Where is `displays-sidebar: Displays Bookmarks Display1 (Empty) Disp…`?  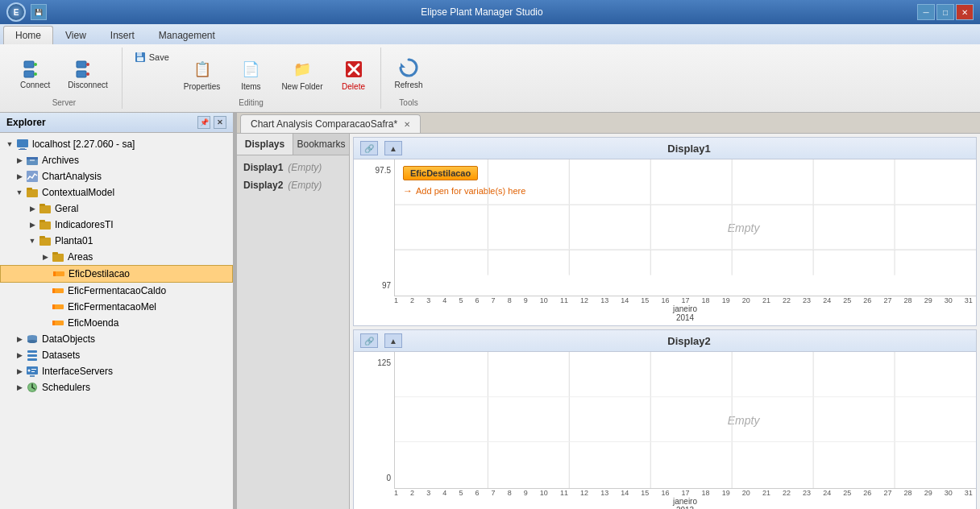 displays-sidebar: Displays Bookmarks Display1 (Empty) Disp… is located at coordinates (293, 321).